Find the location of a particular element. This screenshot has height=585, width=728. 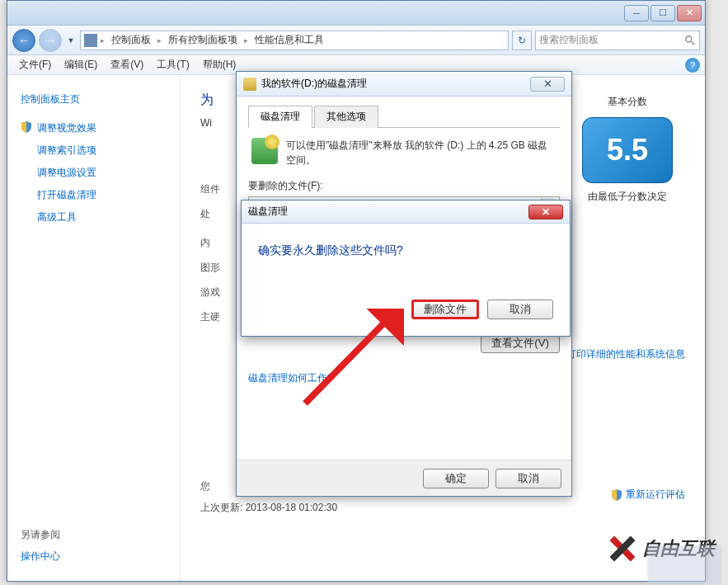

dialog-tabs: 磁盘清理 其他选项 is located at coordinates (404, 116).